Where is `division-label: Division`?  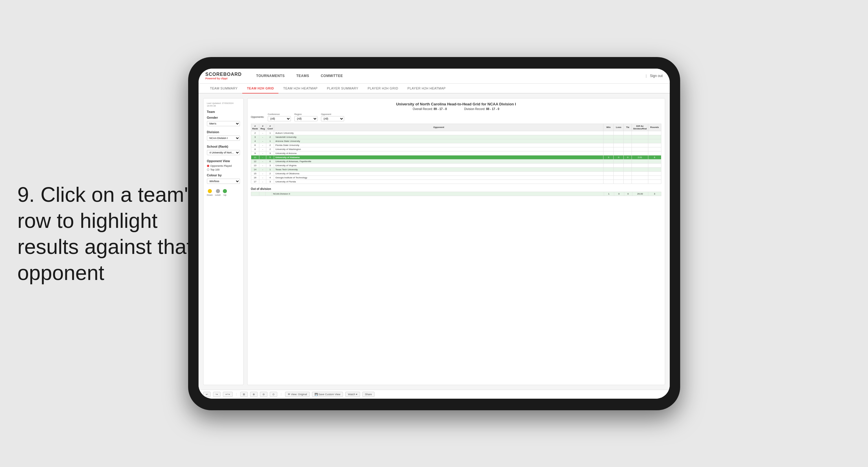 division-label: Division is located at coordinates (223, 132).